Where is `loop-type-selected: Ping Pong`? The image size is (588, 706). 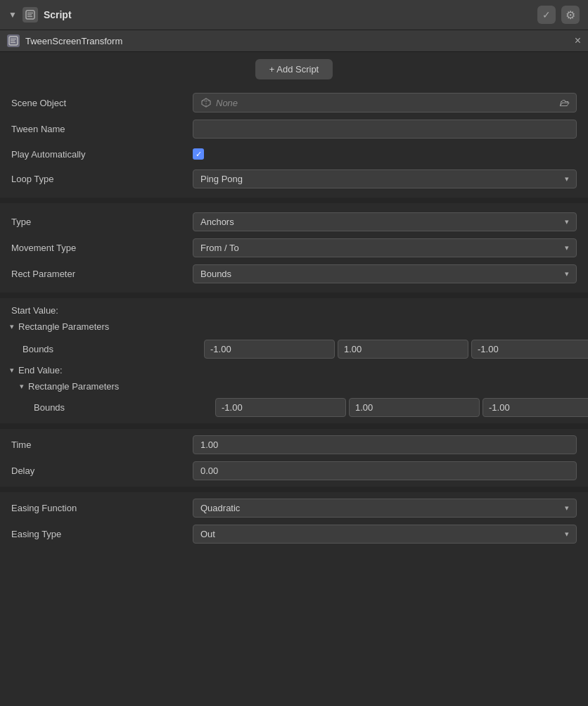 loop-type-selected: Ping Pong is located at coordinates (222, 179).